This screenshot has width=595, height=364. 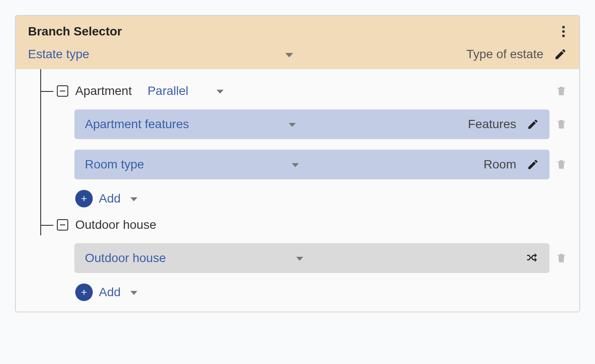 I want to click on child-row: Apartment features Features, so click(x=321, y=124).